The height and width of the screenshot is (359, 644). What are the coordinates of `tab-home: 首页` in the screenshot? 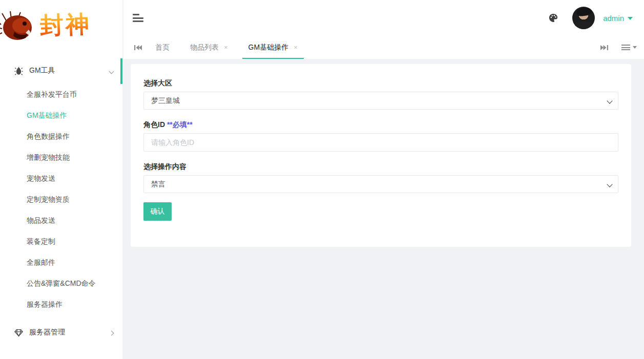 It's located at (162, 47).